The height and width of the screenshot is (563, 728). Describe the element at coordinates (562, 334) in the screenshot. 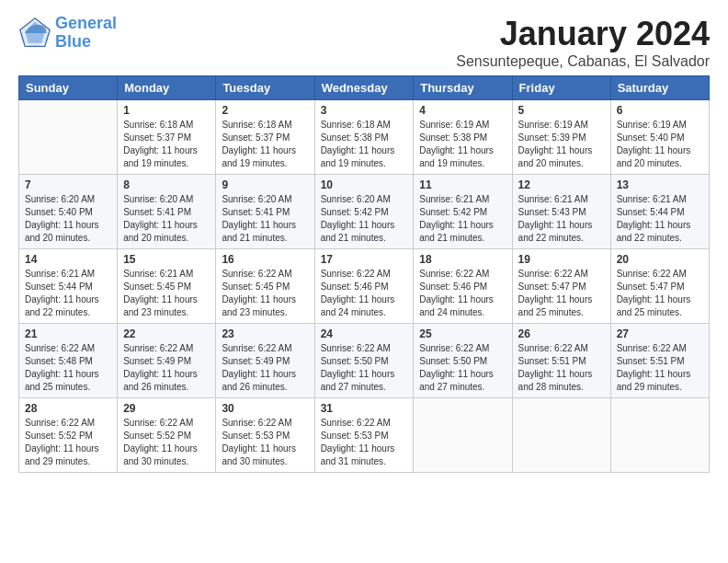

I see `day-number: 26` at that location.